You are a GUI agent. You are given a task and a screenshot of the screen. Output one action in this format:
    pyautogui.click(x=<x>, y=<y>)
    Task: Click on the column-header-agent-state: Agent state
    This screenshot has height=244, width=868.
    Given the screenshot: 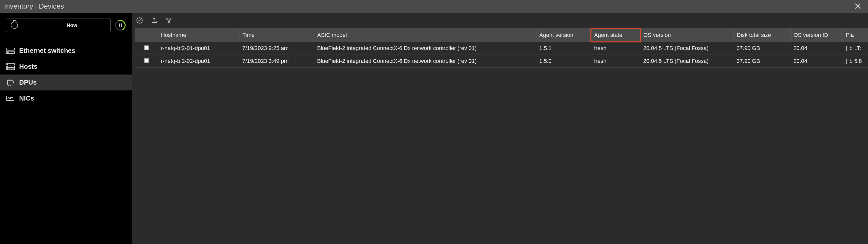 What is the action you would take?
    pyautogui.click(x=616, y=35)
    